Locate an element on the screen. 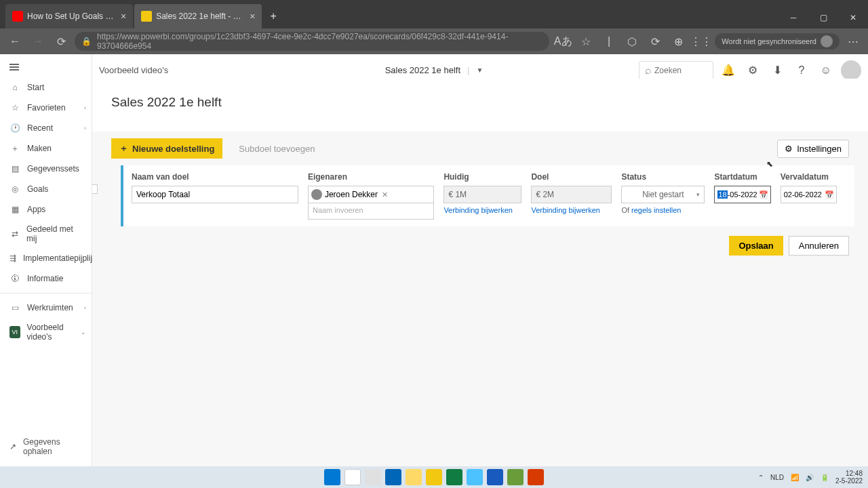 This screenshot has width=868, height=488. new-goal-button: ＋ Nieuwe doelstelling is located at coordinates (167, 148).